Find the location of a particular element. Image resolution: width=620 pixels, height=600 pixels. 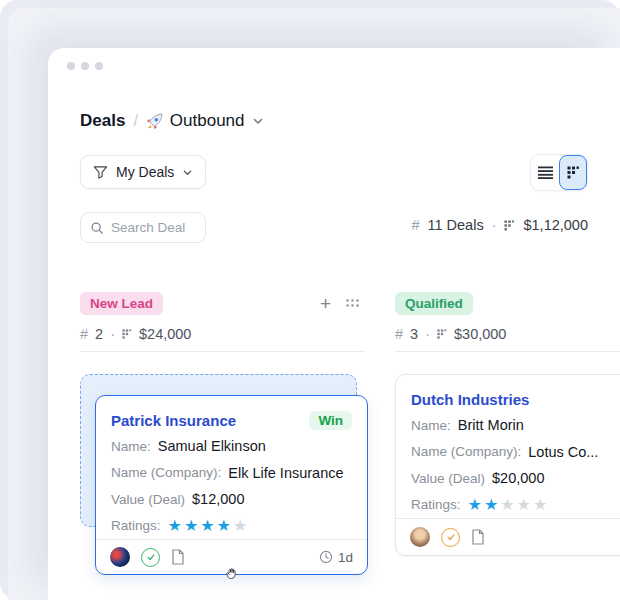

field-value: Lotus Co... is located at coordinates (563, 452).